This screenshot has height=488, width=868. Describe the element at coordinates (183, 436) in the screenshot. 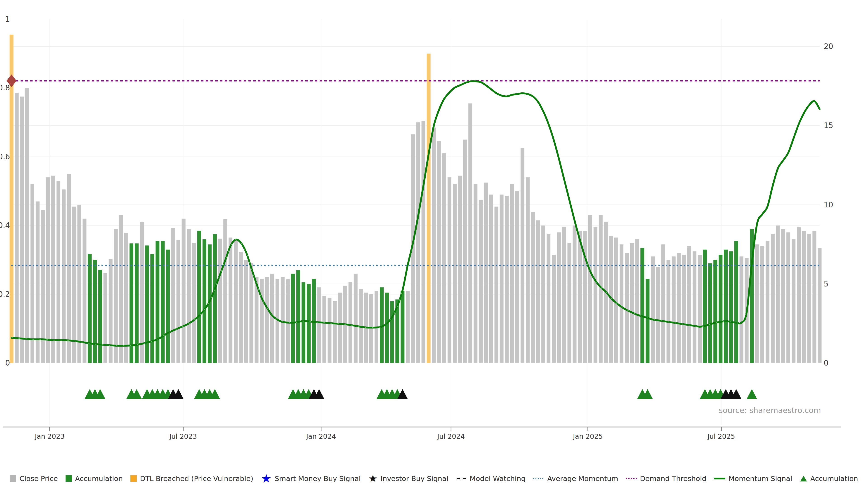

I see `x-axis-label: Jul 2023` at that location.